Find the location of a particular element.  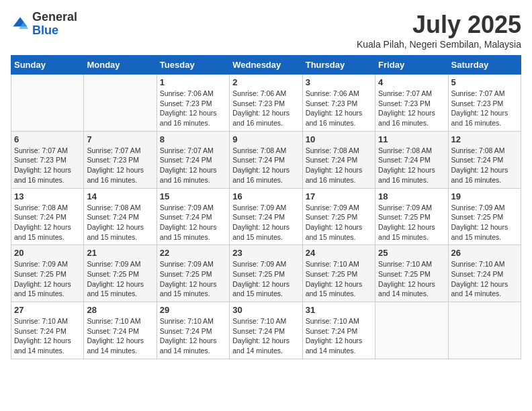

day-number: 3 is located at coordinates (339, 82).